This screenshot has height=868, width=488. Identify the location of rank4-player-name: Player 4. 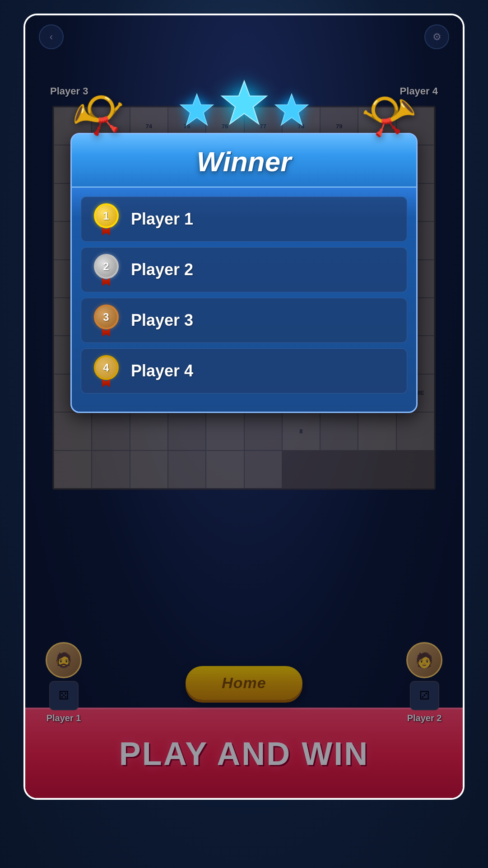
(162, 371).